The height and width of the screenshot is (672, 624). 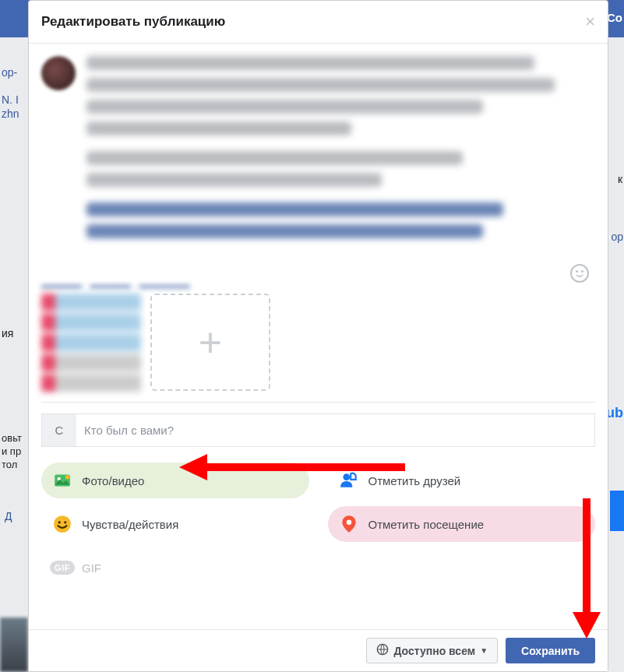 I want to click on bg-text: овьт, so click(x=12, y=438).